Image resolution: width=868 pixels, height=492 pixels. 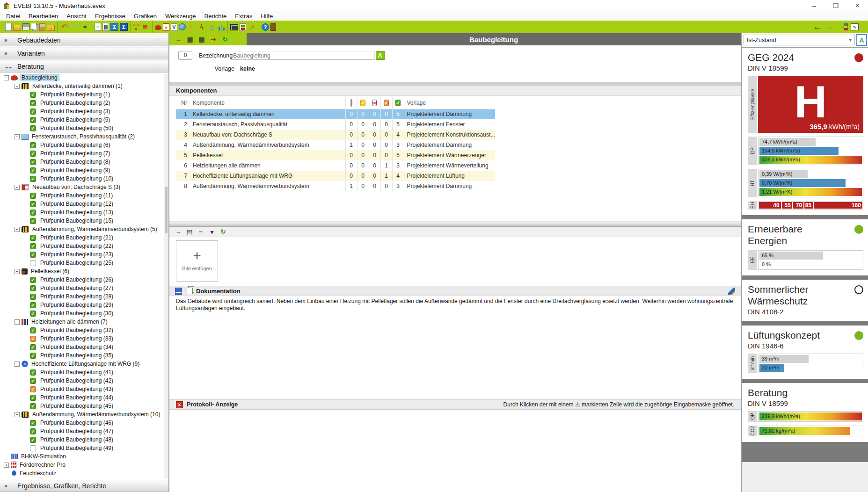 I want to click on beret-red-icon, so click(x=158, y=28).